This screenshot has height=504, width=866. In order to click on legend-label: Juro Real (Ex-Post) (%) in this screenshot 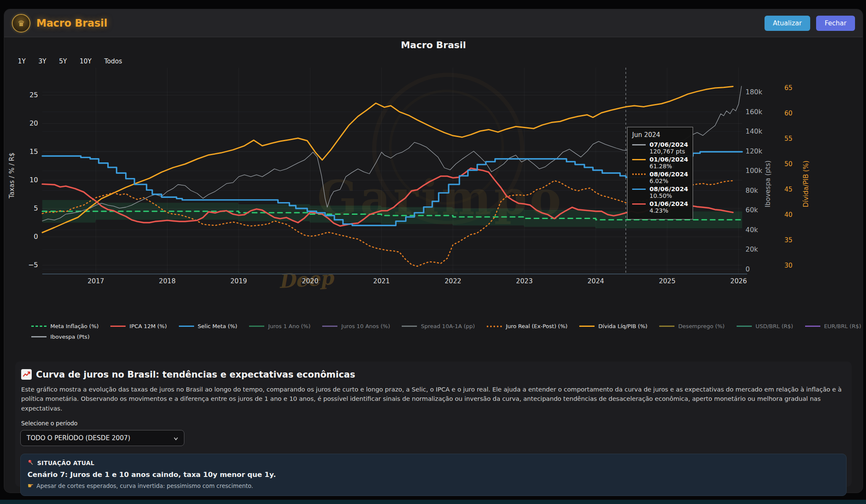, I will do `click(537, 326)`.